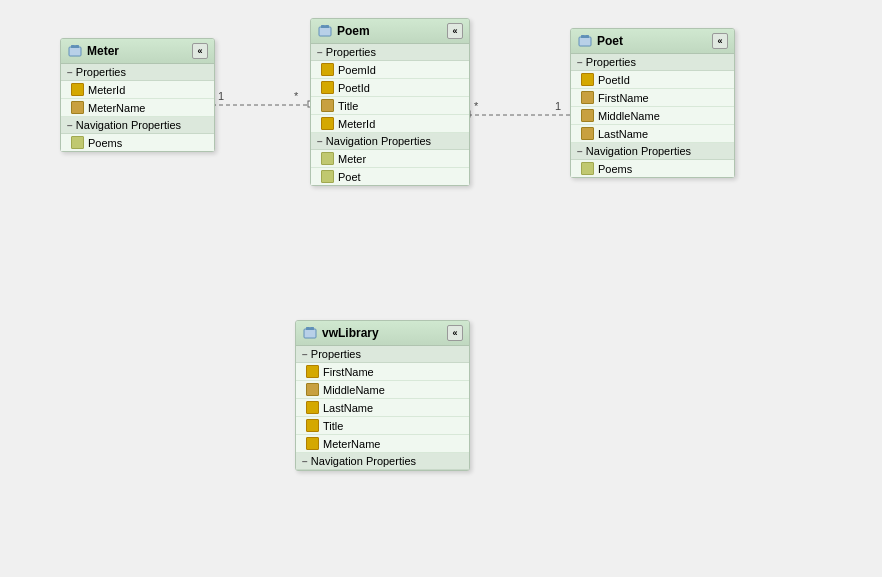 This screenshot has width=882, height=577. What do you see at coordinates (382, 408) in the screenshot?
I see `vwlibrary-lastname-row: LastName` at bounding box center [382, 408].